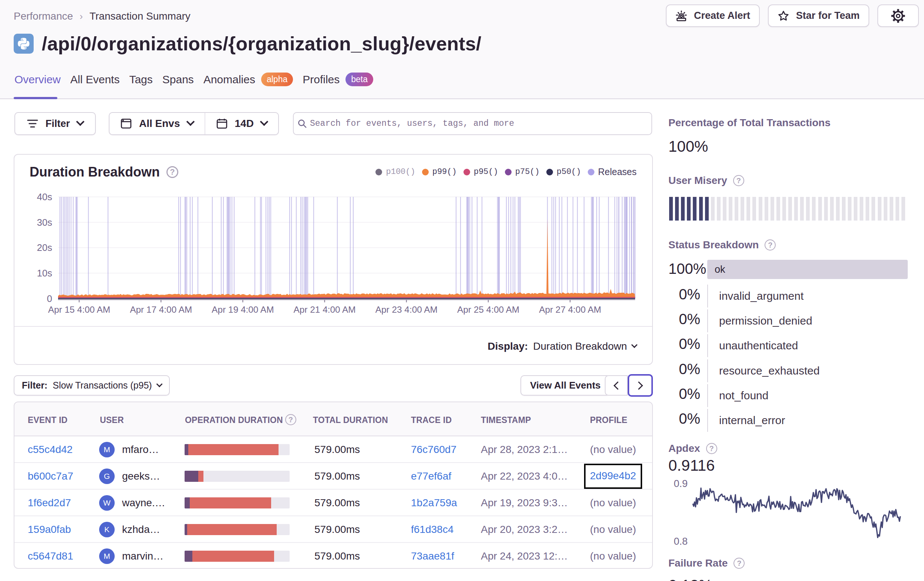  I want to click on svg-text: Apr 25 4:00 AM, so click(488, 310).